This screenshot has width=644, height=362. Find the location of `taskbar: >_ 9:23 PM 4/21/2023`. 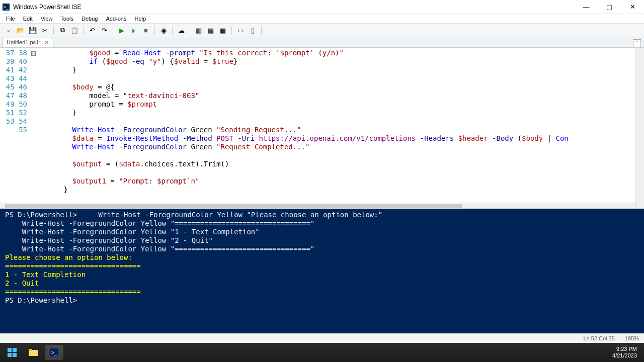

taskbar: >_ 9:23 PM 4/21/2023 is located at coordinates (322, 352).